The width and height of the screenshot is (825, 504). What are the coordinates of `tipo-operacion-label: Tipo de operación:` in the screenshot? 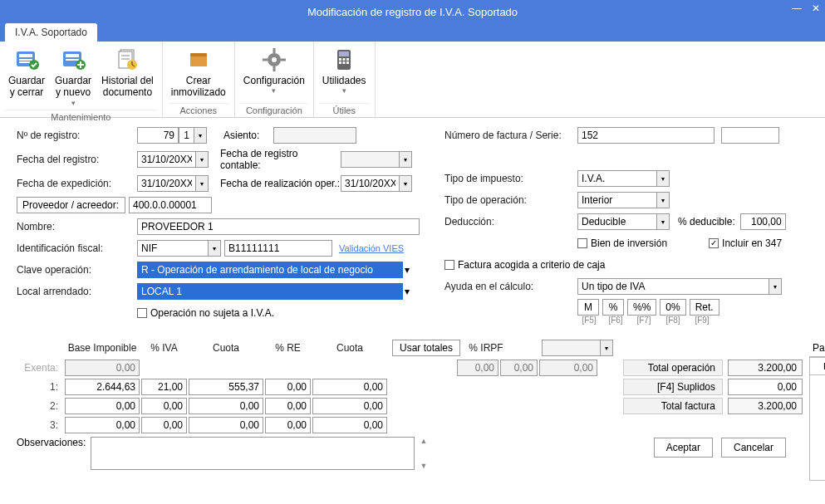 It's located at (511, 200).